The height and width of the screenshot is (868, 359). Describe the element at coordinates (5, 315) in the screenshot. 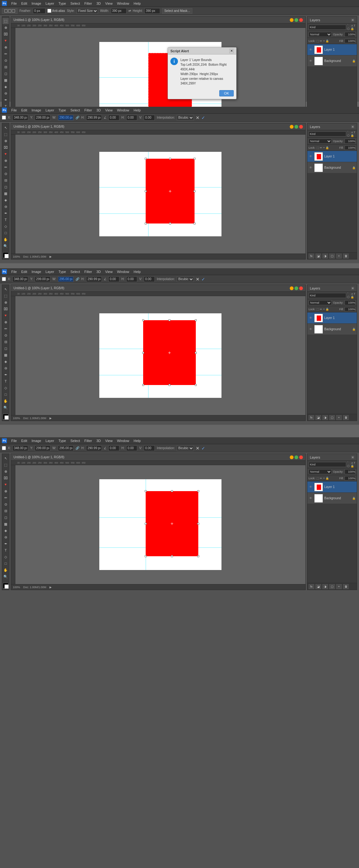

I see `tool-eyedropper-3: 🔻` at that location.